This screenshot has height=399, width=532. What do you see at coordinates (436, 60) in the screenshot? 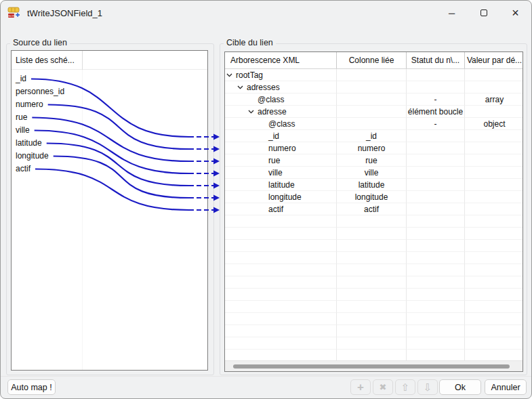
I see `column-header-statut: Statut du n\...` at bounding box center [436, 60].